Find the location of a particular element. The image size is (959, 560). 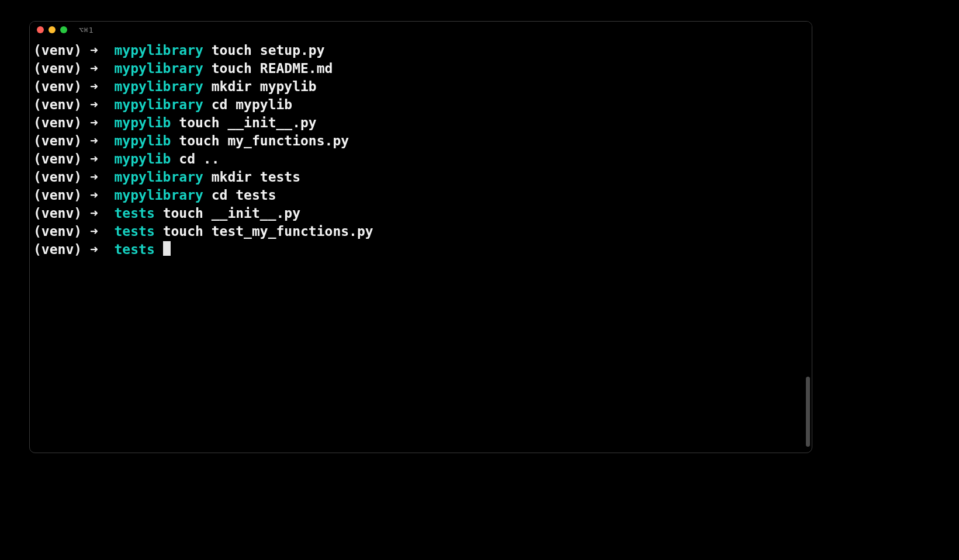

command-text: touch test_my_functions.py is located at coordinates (268, 231).